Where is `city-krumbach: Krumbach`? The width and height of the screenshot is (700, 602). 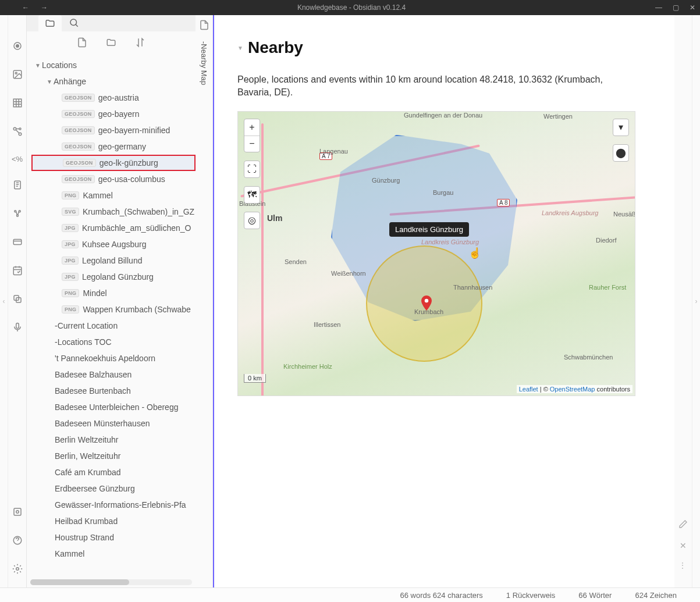 city-krumbach: Krumbach is located at coordinates (429, 312).